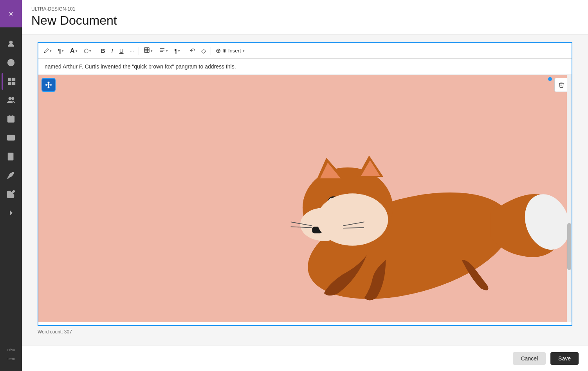  Describe the element at coordinates (529, 358) in the screenshot. I see `cancel-button: Cancel` at that location.